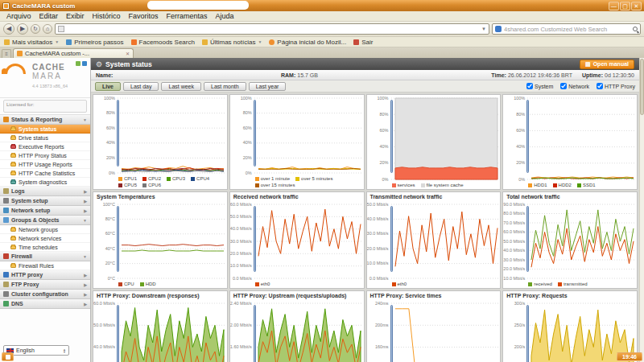 The width and height of the screenshot is (644, 362). What do you see at coordinates (160, 196) in the screenshot?
I see `chart-title: System Temperatures` at bounding box center [160, 196].